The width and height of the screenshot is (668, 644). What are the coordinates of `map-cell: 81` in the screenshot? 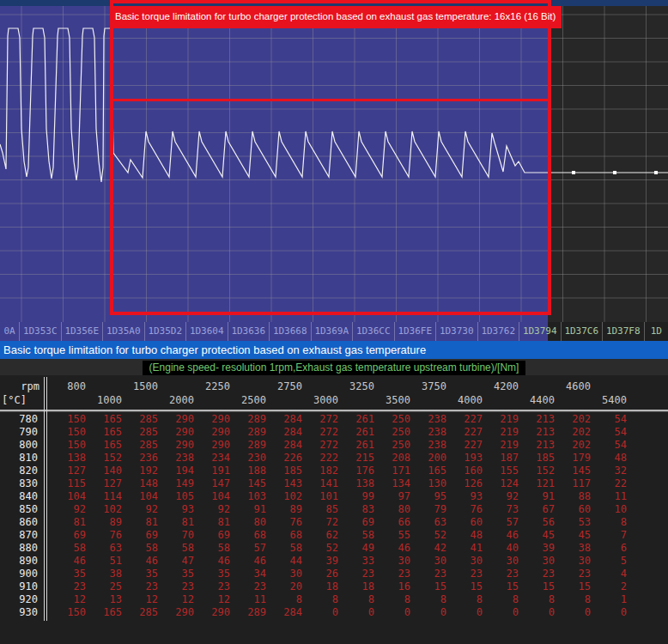 It's located at (217, 522).